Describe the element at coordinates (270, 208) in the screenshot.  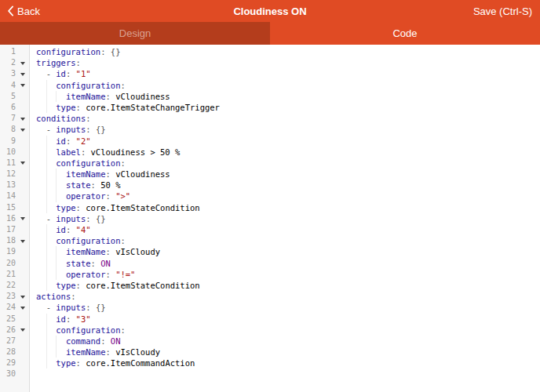
I see `code-line: 15type: core.ItemStateCondition` at that location.